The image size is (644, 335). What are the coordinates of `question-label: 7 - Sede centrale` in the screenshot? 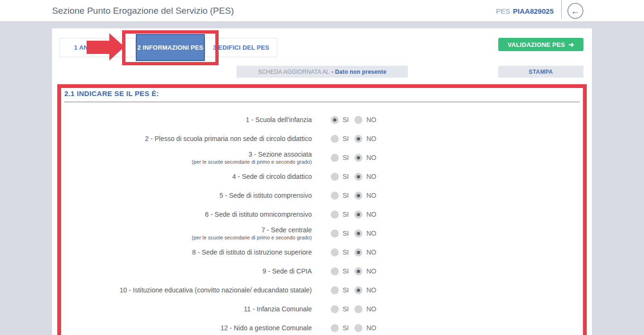 It's located at (188, 230).